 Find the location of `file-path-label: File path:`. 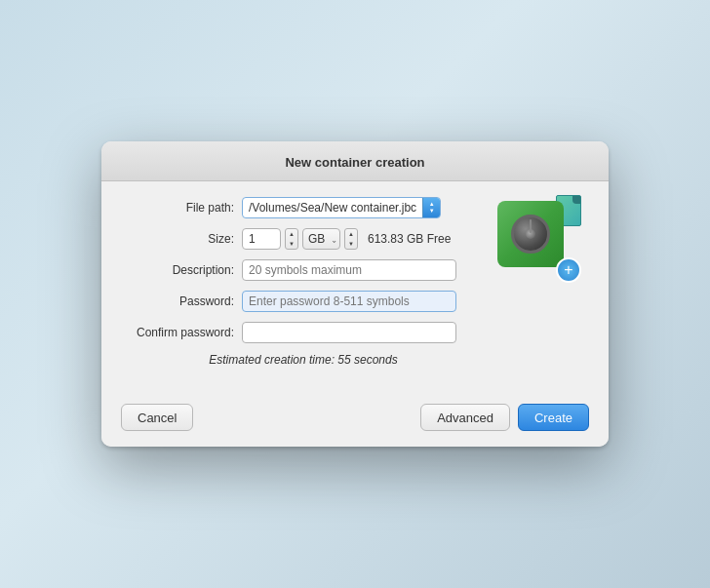

file-path-label: File path: is located at coordinates (183, 208).